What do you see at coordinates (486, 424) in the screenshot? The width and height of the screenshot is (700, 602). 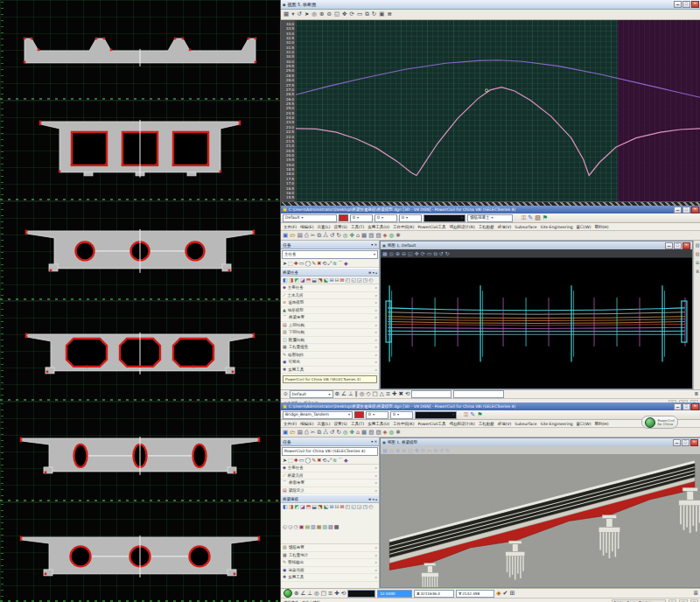 I see `menu-item: 工程勘察` at bounding box center [486, 424].